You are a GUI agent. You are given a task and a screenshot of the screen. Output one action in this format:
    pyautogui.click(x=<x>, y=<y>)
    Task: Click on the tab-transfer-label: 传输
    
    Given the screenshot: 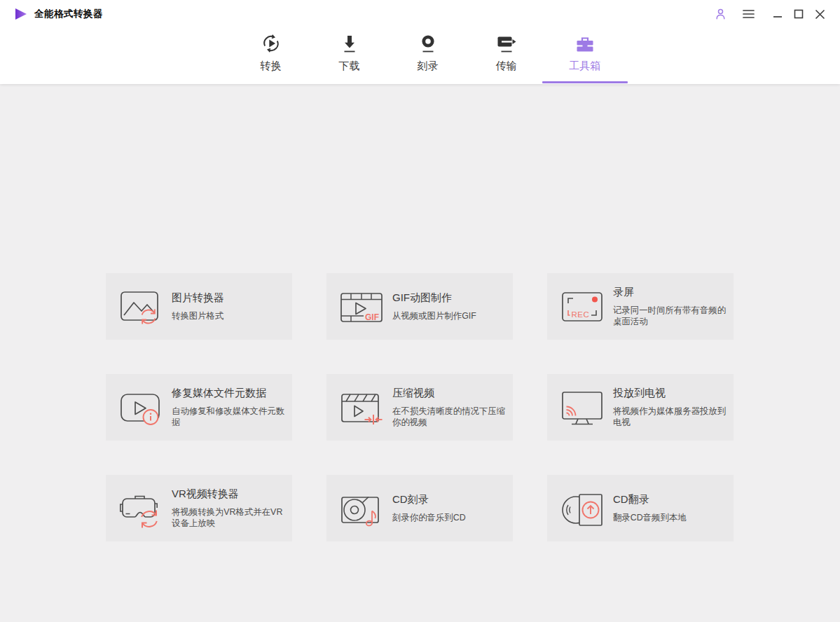 What is the action you would take?
    pyautogui.click(x=507, y=66)
    